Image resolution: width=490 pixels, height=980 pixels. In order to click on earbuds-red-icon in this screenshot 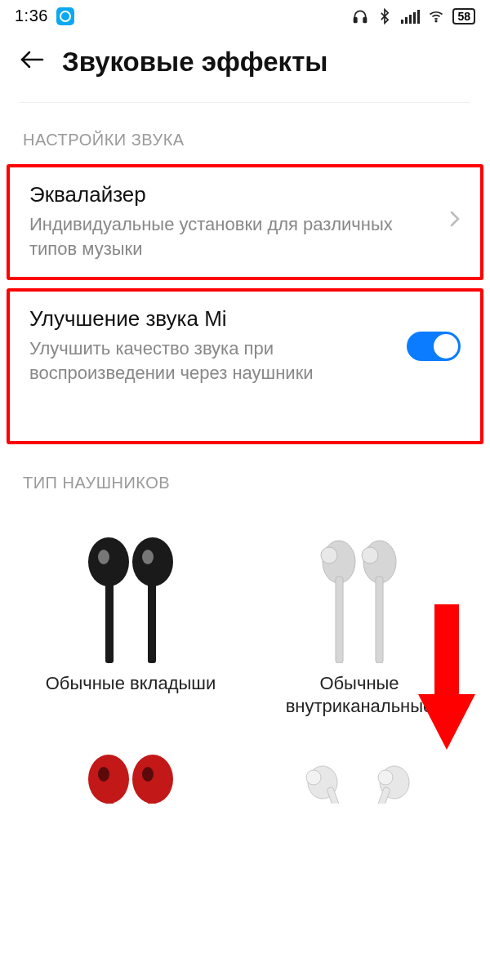, I will do `click(131, 775)`.